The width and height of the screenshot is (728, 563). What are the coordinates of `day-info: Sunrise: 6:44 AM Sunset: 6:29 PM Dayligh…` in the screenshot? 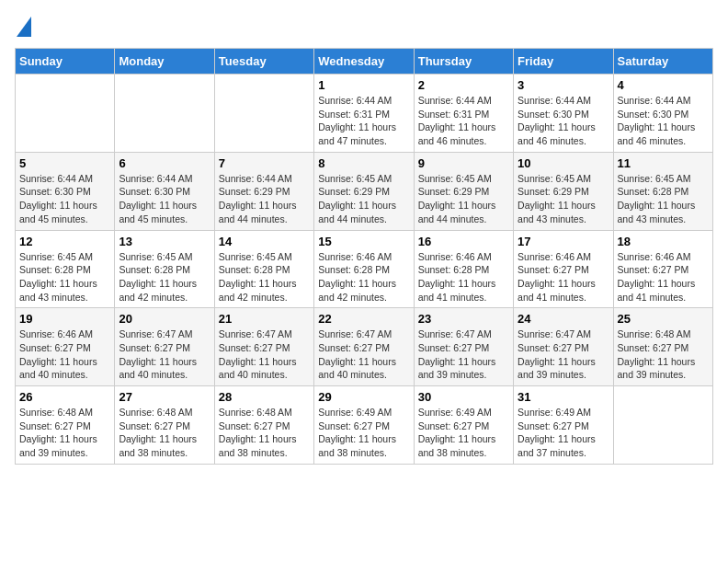 It's located at (265, 199).